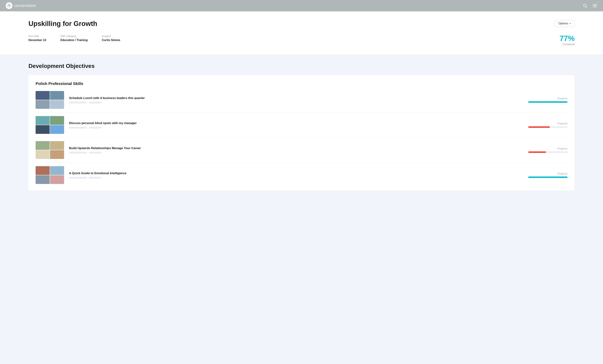  I want to click on logo-container: cornerstone, so click(21, 6).